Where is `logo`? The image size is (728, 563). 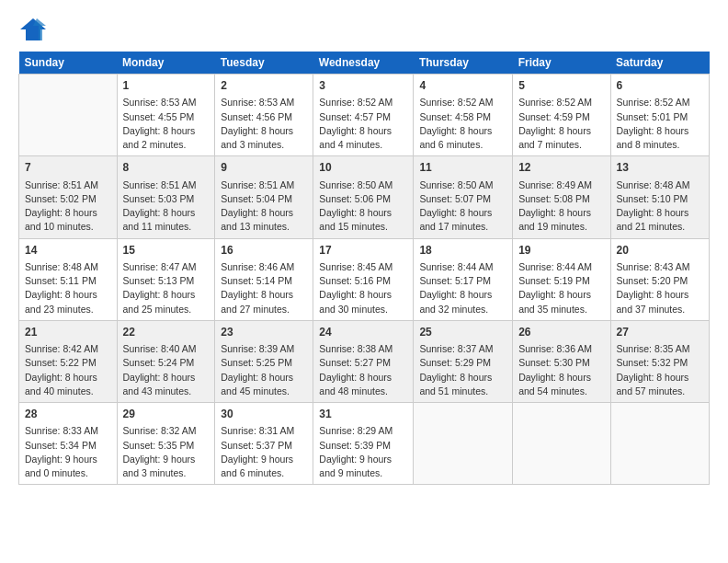
logo is located at coordinates (35, 29).